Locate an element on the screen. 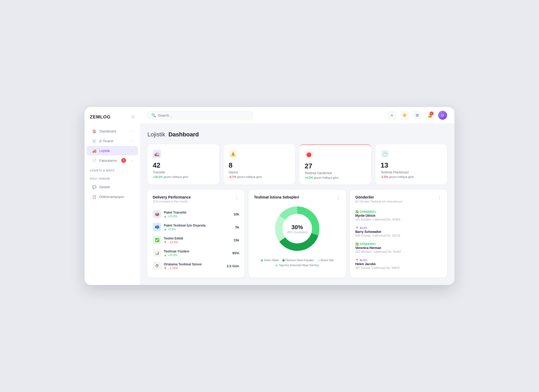 The image size is (539, 392). perf-change: ▲ +35.6% is located at coordinates (198, 255).